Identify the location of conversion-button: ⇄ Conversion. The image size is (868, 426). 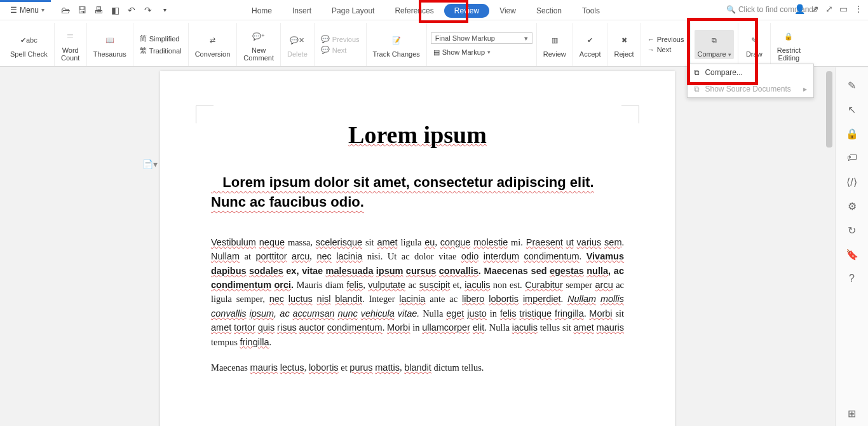
(213, 45).